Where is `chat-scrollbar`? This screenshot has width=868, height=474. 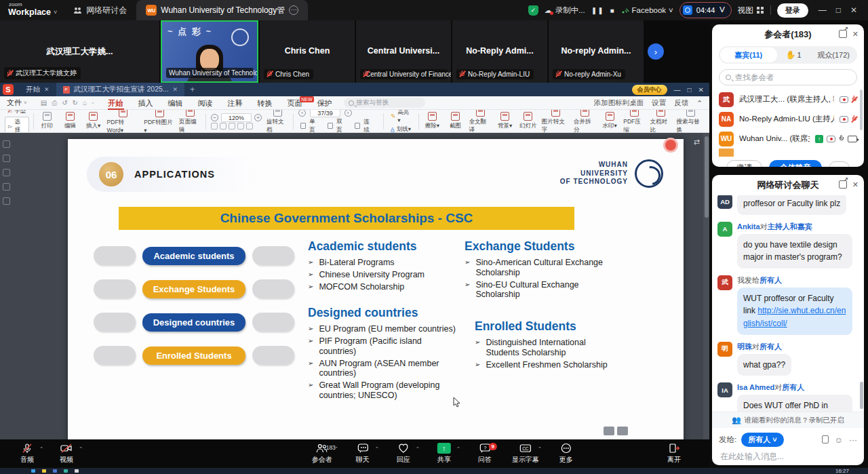 chat-scrollbar is located at coordinates (861, 395).